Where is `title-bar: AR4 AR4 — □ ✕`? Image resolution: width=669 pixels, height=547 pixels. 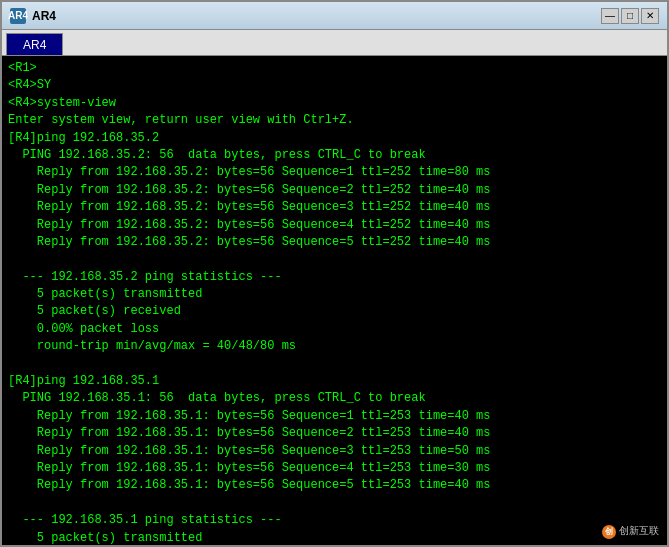 title-bar: AR4 AR4 — □ ✕ is located at coordinates (334, 16).